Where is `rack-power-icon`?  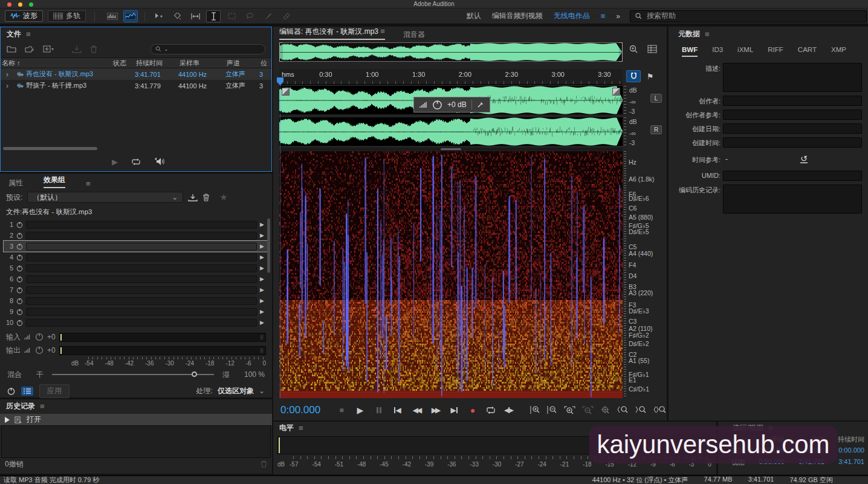
rack-power-icon is located at coordinates (11, 391).